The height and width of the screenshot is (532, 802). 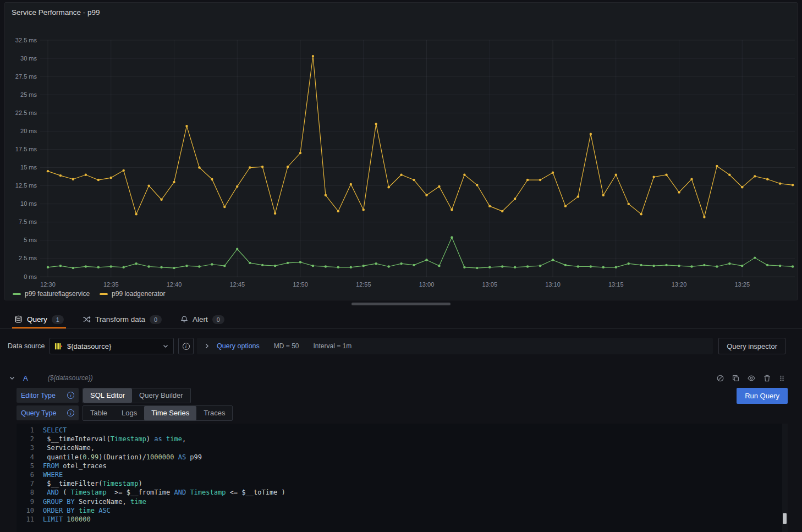 I want to click on svg-text: 13:25, so click(x=742, y=284).